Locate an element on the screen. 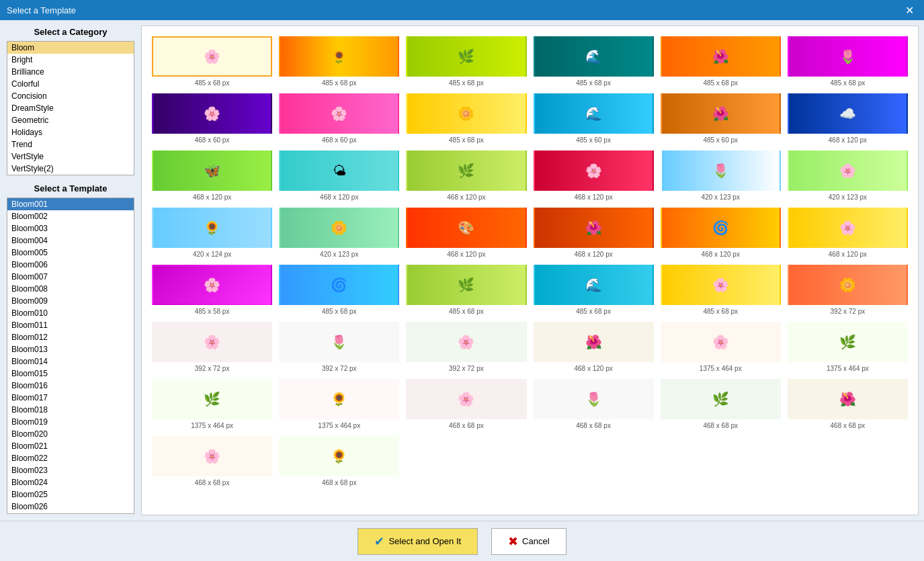 This screenshot has width=924, height=561. template-list-item: Bloom023 is located at coordinates (71, 470).